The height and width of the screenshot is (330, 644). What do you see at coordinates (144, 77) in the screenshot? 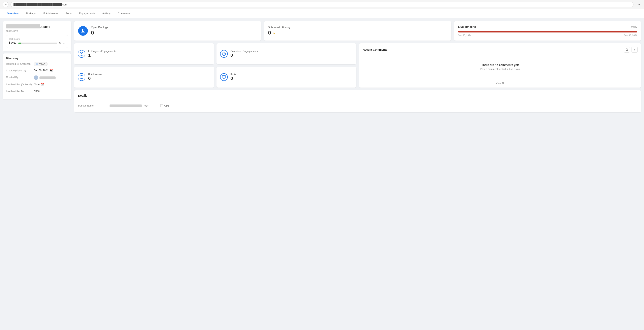
I see `ip-addresses-card: IP Addresses 0` at bounding box center [144, 77].